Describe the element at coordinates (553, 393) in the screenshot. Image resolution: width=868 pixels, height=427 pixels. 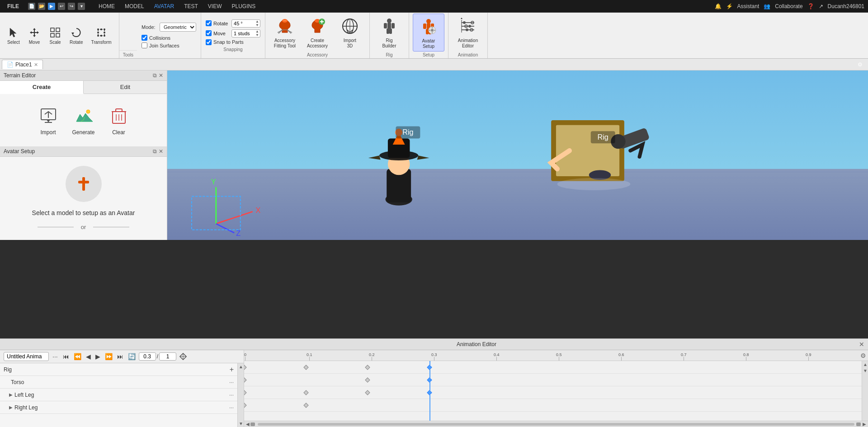
I see `timeline-row-left-leg` at that location.